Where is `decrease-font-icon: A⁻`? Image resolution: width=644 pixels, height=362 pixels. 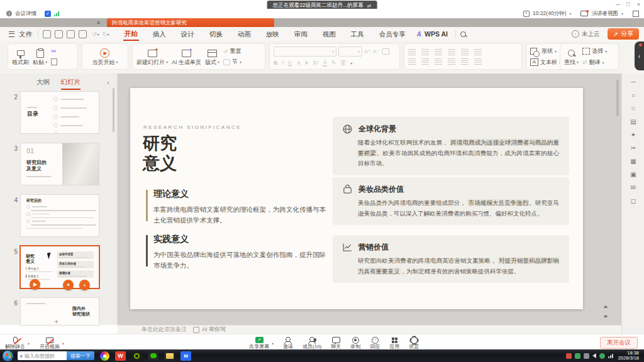
decrease-font-icon: A⁻ is located at coordinates (376, 52).